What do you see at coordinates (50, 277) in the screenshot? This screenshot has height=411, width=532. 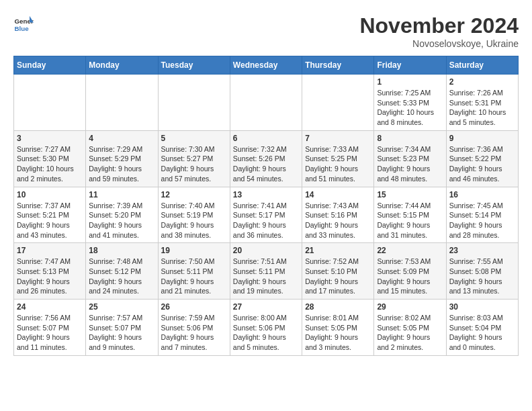 I see `day-info: Sunrise: 7:47 AM Sunset: 5:13 PM Dayligh…` at bounding box center [50, 277].